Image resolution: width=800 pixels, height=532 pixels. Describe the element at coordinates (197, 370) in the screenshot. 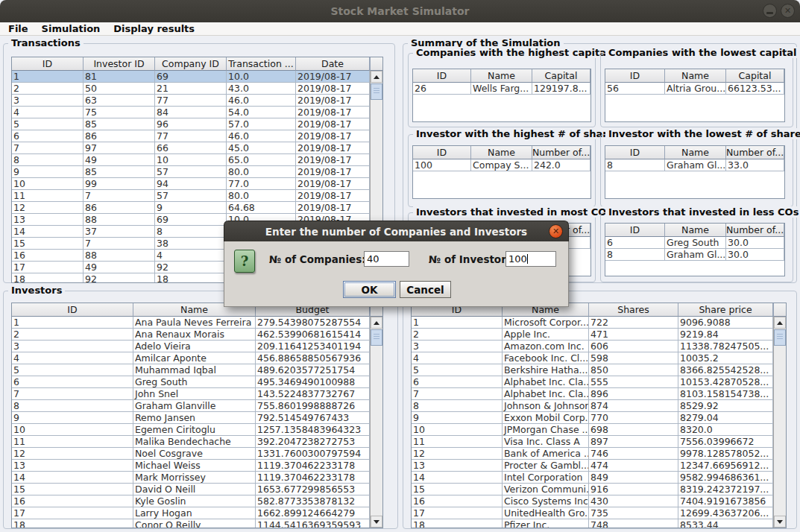

I see `table-row: 5Muhammad Iqbal489.6203577251754` at that location.